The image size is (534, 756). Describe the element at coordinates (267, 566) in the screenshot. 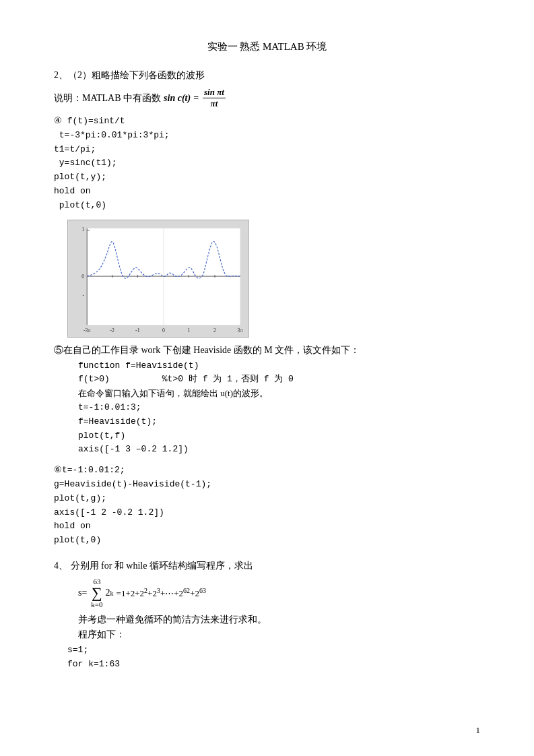

I see `section4-title: 4、 分别用 for 和 while 循环结构编写程序，求出` at that location.